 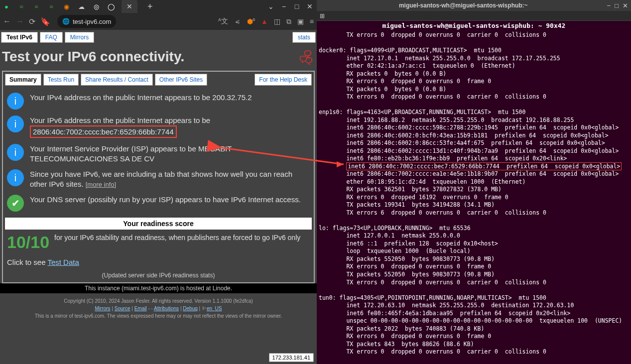 What do you see at coordinates (214, 309) in the screenshot?
I see `footer-locale: en_US` at bounding box center [214, 309].